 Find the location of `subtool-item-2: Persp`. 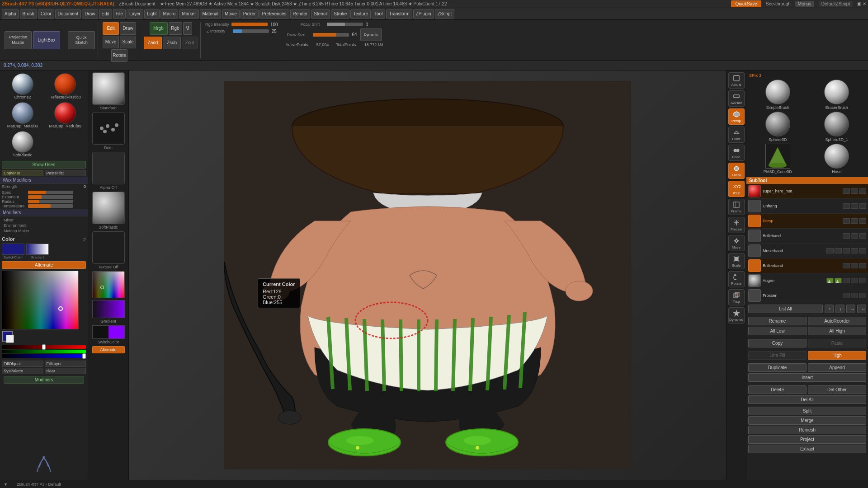

subtool-item-2: Persp is located at coordinates (807, 221).